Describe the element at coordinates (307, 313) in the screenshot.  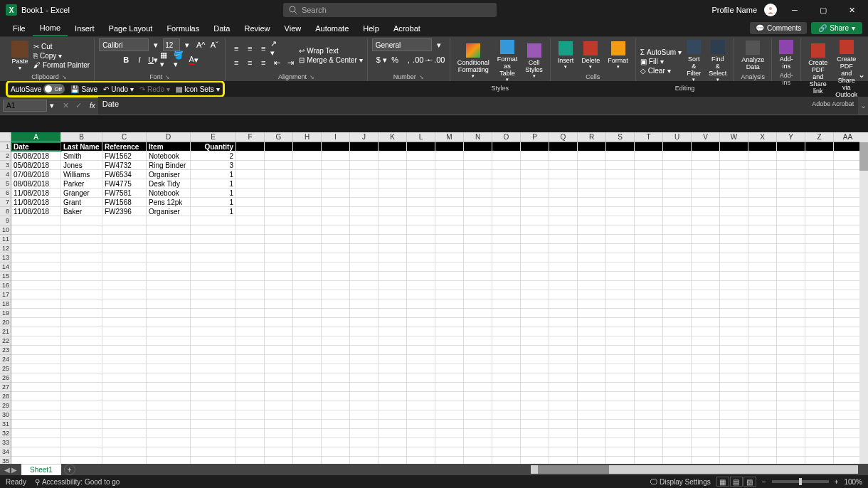
I see `cell-H19` at that location.